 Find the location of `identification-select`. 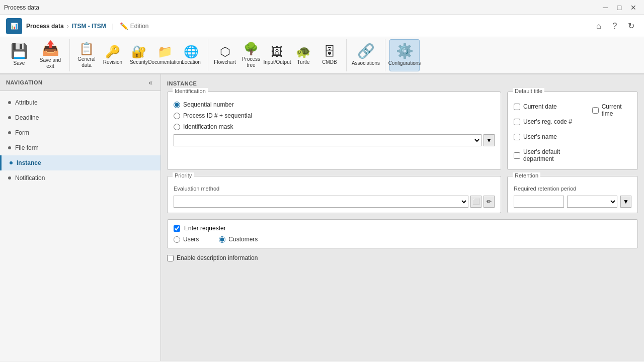

identification-select is located at coordinates (328, 140).